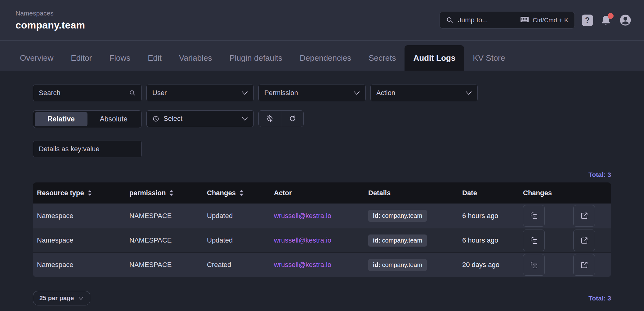  I want to click on tab-secrets: Secrets, so click(382, 58).